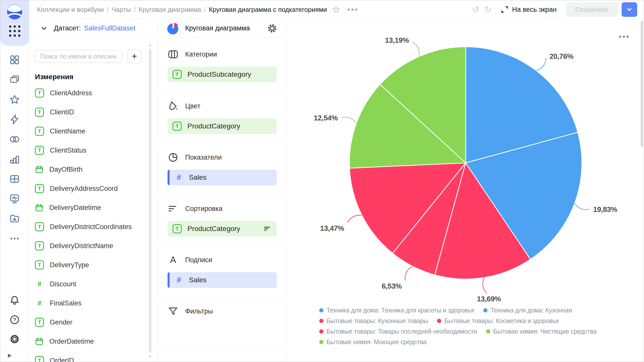 Image resolution: width=644 pixels, height=362 pixels. I want to click on legend-label: Бытовая химия: Моющие средства, so click(376, 342).